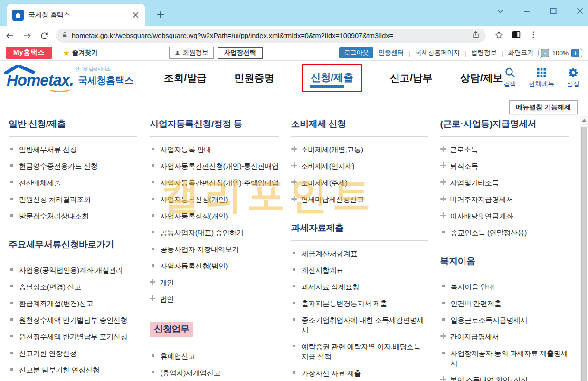 The image size is (588, 381). What do you see at coordinates (73, 166) in the screenshot?
I see `menu-link: 현금영수증전용카드 신청` at bounding box center [73, 166].